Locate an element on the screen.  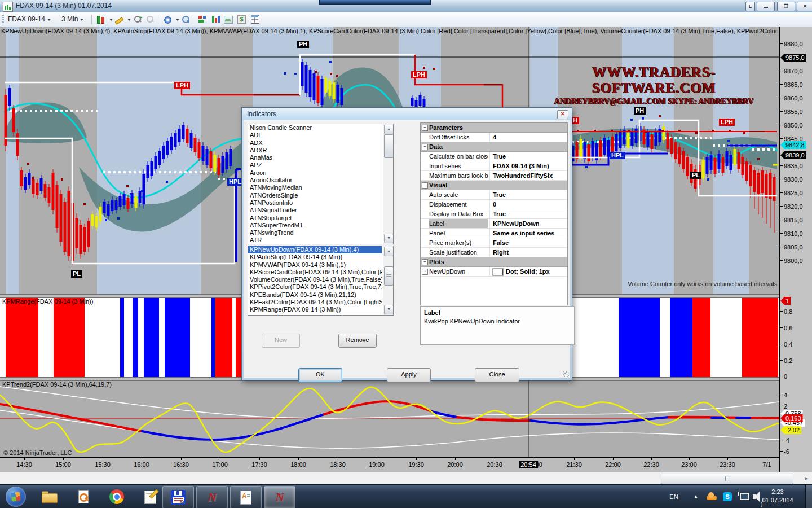
bars-panel-icon is located at coordinates (202, 19).